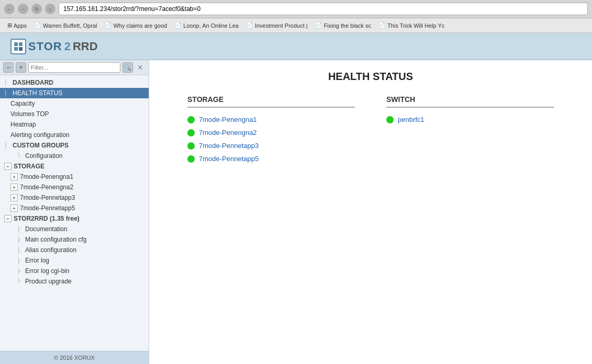  Describe the element at coordinates (228, 133) in the screenshot. I see `storage-link-1: 7mode-Penengna2` at that location.